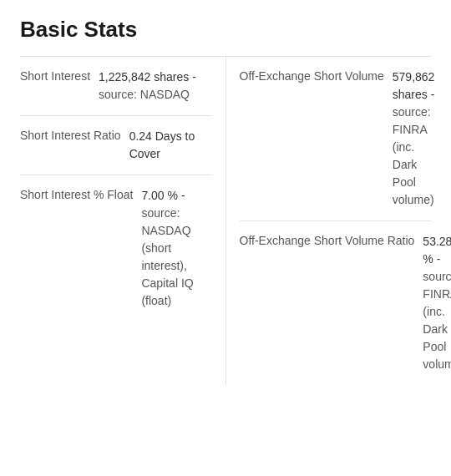  Describe the element at coordinates (80, 195) in the screenshot. I see `stat-label-short-interest-float: Short Interest % Float` at that location.